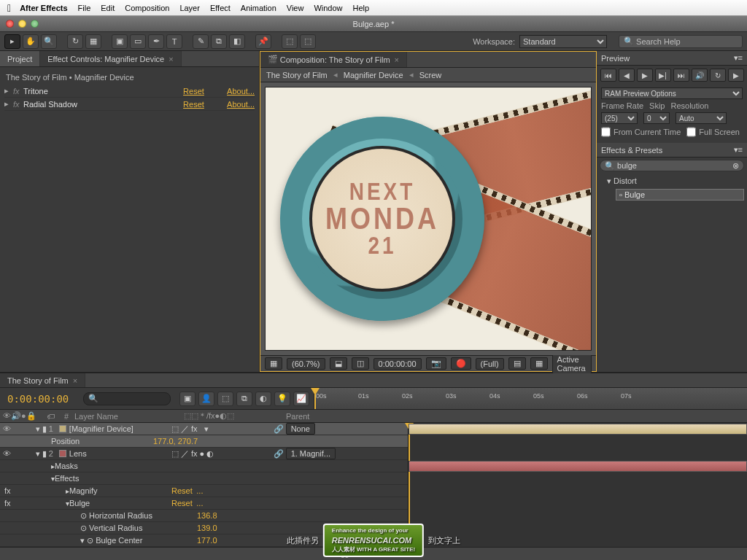  Describe the element at coordinates (490, 364) in the screenshot. I see `res-dropdown: (Full)` at that location.